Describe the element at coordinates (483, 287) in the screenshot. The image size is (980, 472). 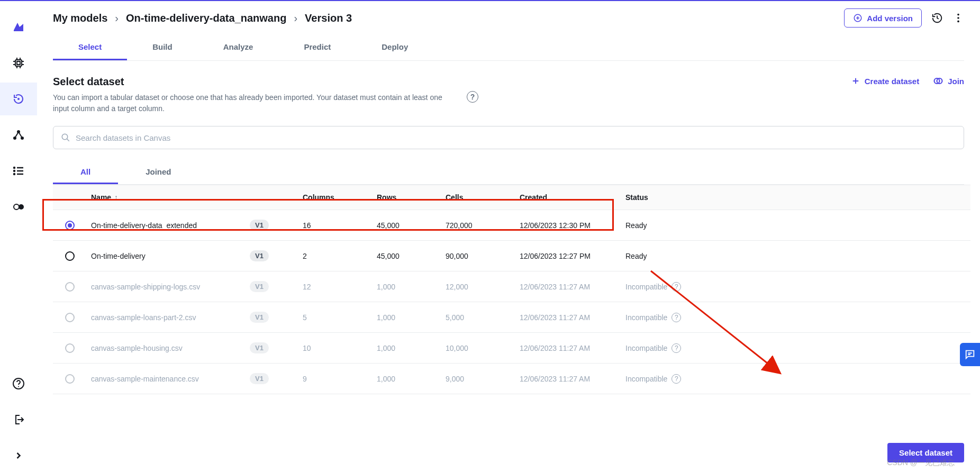
I see `row-cells: 12,000` at that location.